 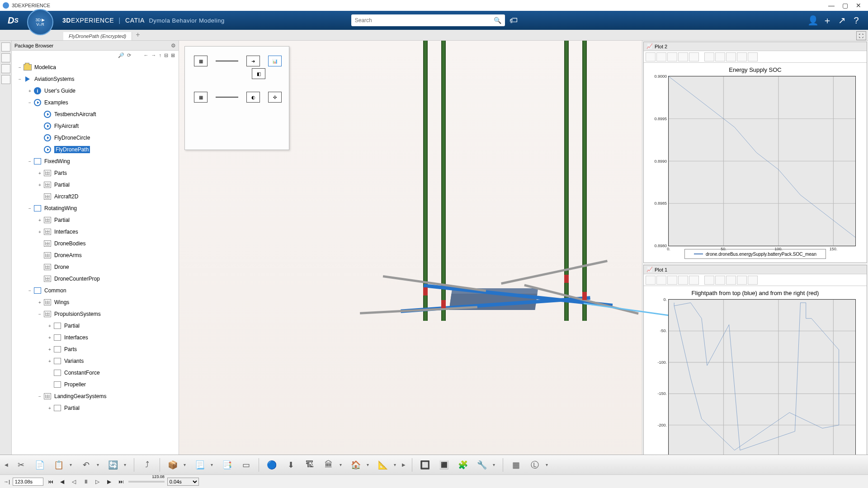 I want to click on help-icon: ?, so click(x=856, y=20).